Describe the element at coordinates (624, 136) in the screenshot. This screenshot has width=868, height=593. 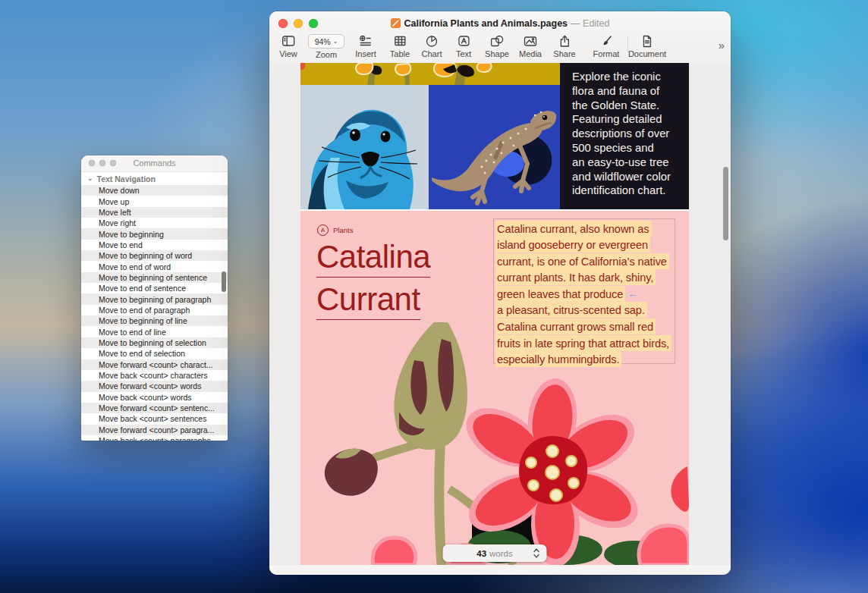
I see `intro-text-box: Explore the iconic flora and fauna of th…` at that location.